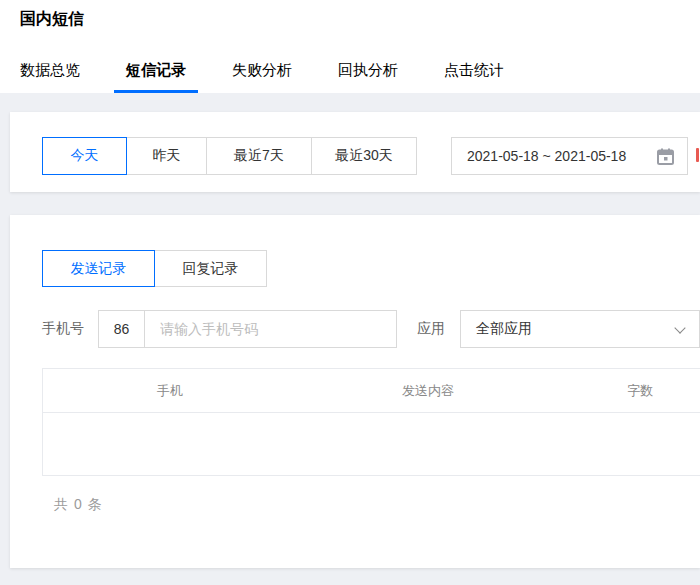 Image resolution: width=700 pixels, height=585 pixels. What do you see at coordinates (262, 77) in the screenshot?
I see `tab-failure-analysis: 失败分析` at bounding box center [262, 77].